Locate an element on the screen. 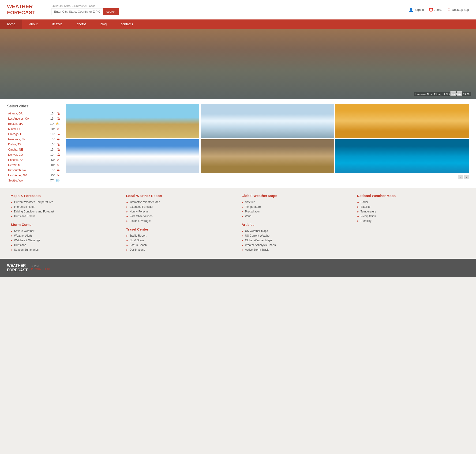  footer-maps-links: ►Current Weather, Temperatures►Interacti… is located at coordinates (65, 209).